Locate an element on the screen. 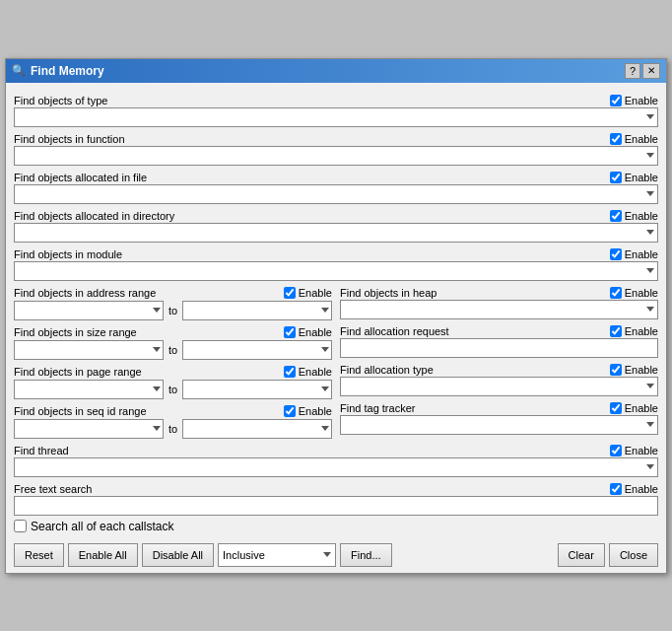 This screenshot has width=672, height=631. find-button: Find... is located at coordinates (367, 555).